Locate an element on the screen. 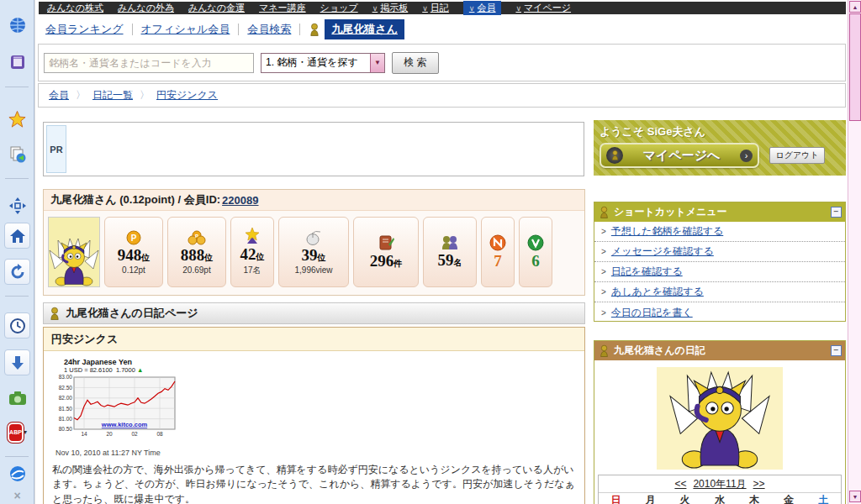  member-avatar is located at coordinates (74, 252).